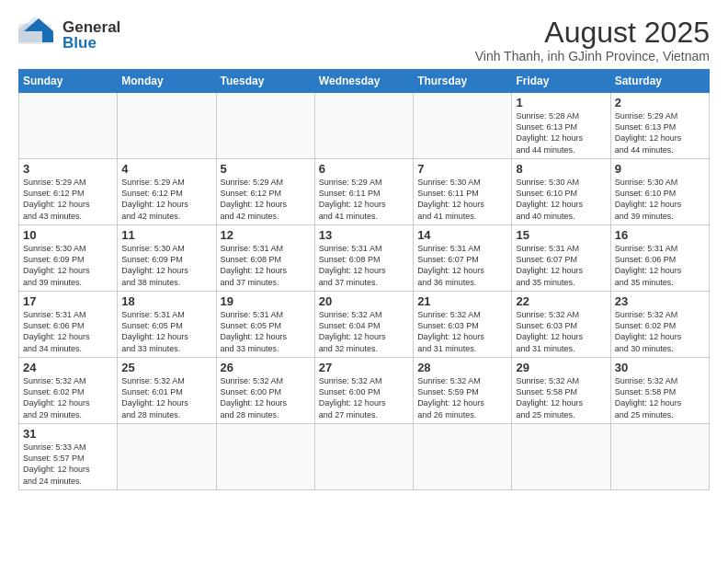 The image size is (728, 563). What do you see at coordinates (265, 192) in the screenshot?
I see `calendar-cell: 5Sunrise: 5:29 AM Sunset: 6:12 PM Daylig…` at bounding box center [265, 192].